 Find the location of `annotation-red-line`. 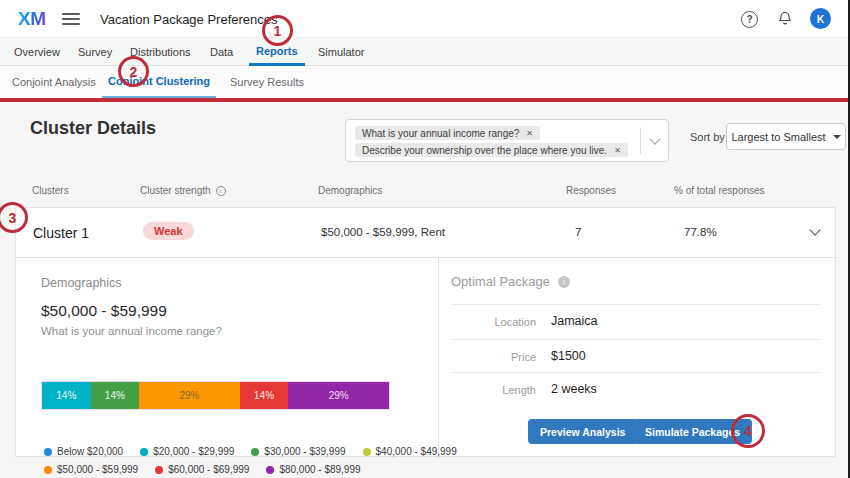

annotation-red-line is located at coordinates (425, 100).